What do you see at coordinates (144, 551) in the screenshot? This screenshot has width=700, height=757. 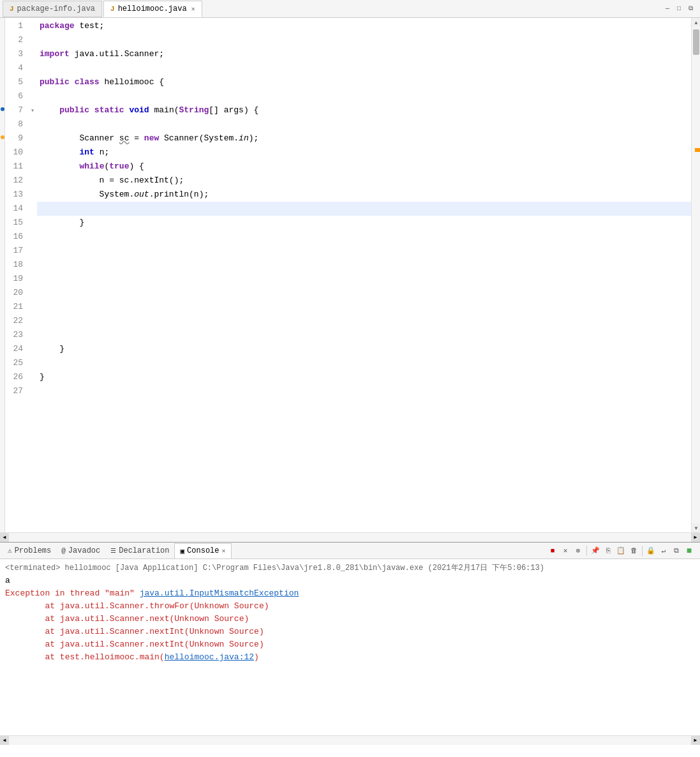 I see `panel-tab-declaration-label: Declaration` at bounding box center [144, 551].